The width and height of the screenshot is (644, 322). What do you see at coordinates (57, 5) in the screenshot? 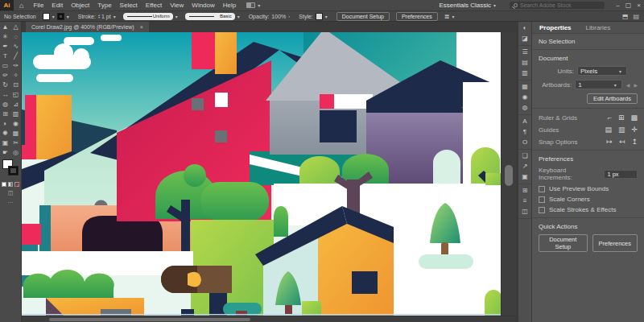
I see `menu-item-edit: Edit` at bounding box center [57, 5].